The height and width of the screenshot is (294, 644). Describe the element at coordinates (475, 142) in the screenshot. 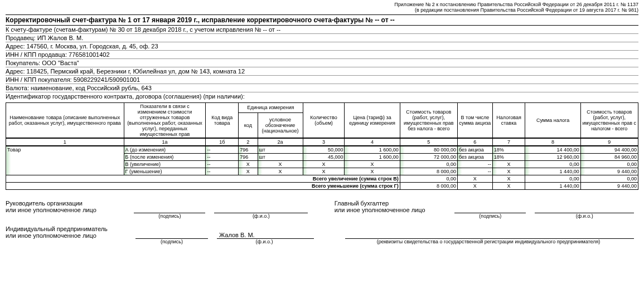

I see `coln-6: 6` at that location.